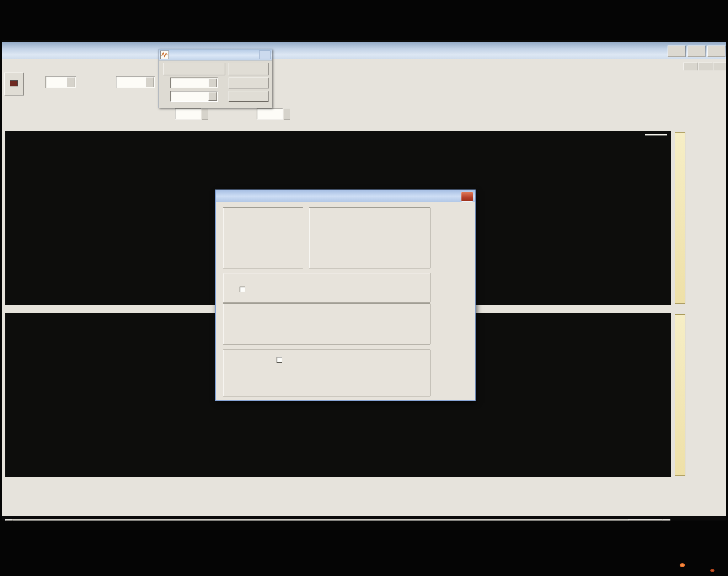 This screenshot has height=576, width=728. Describe the element at coordinates (215, 79) in the screenshot. I see `signal-generator-panel` at that location.